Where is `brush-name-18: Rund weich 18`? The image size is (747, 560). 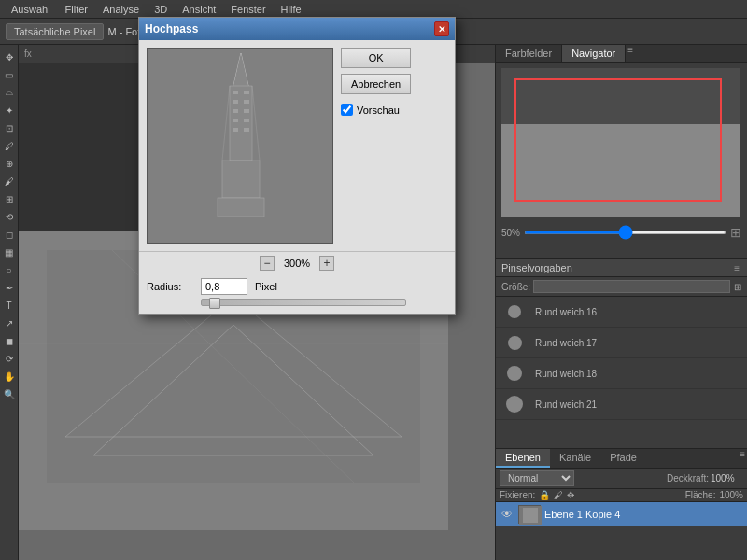 brush-name-18: Rund weich 18 is located at coordinates (566, 373).